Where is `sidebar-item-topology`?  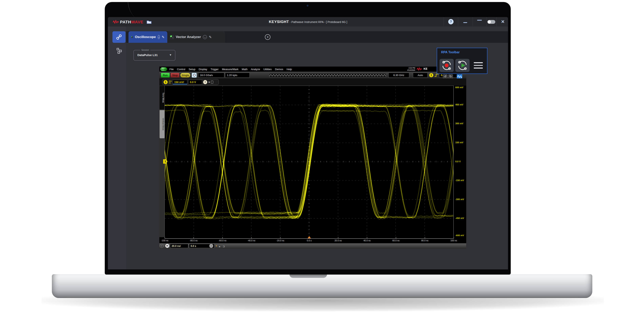 sidebar-item-topology is located at coordinates (119, 51).